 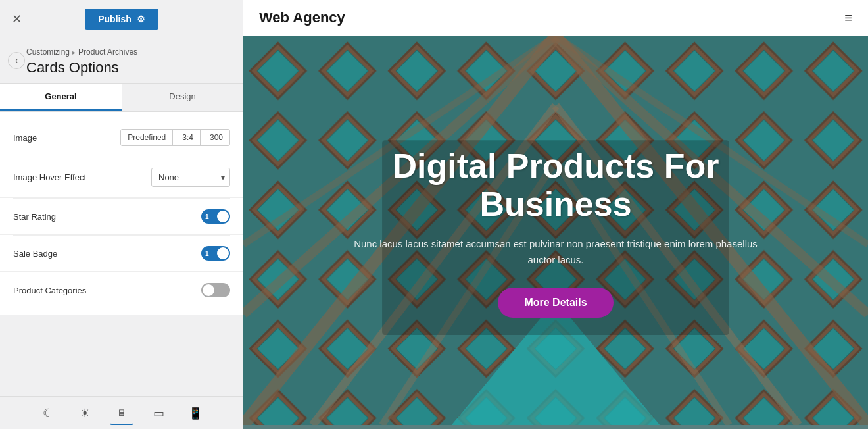 What do you see at coordinates (195, 413) in the screenshot?
I see `mobile-icon: 📱` at bounding box center [195, 413].